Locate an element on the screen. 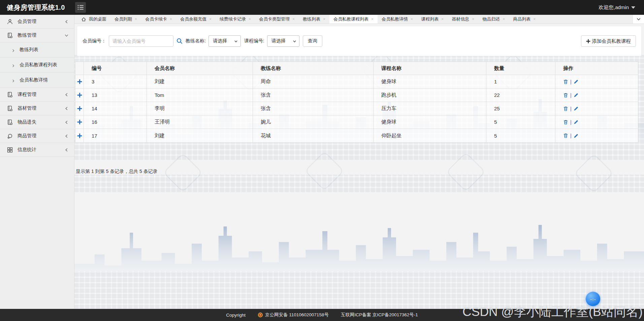 The width and height of the screenshot is (644, 321). tab-my-desktop: 我的桌面 is located at coordinates (94, 19).